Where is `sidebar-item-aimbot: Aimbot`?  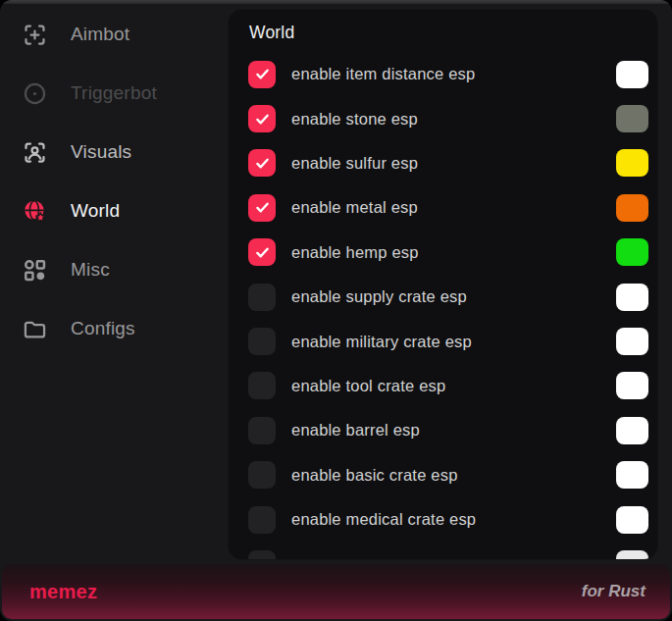 sidebar-item-aimbot: Aimbot is located at coordinates (114, 34).